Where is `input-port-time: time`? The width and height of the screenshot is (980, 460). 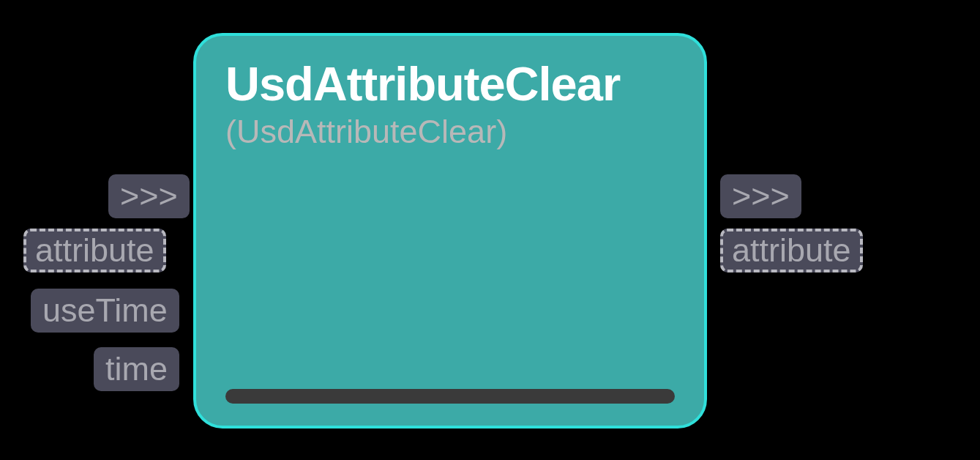 input-port-time: time is located at coordinates (136, 369).